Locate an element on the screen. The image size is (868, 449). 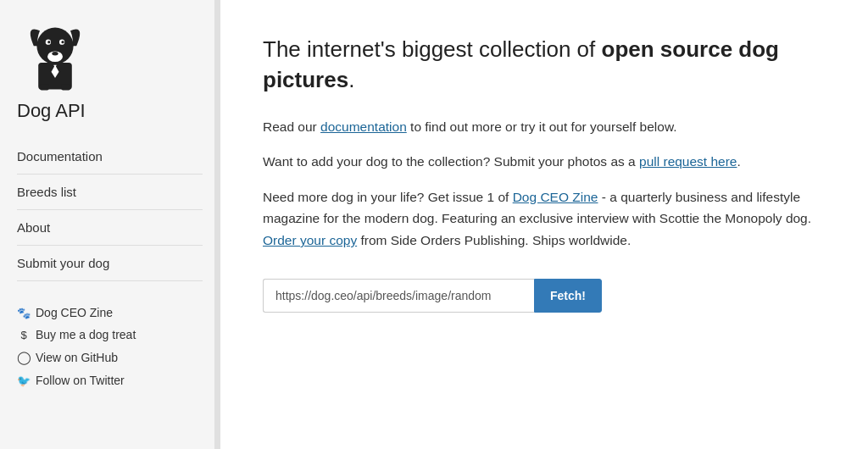
para1-before: Read our is located at coordinates (292, 127).